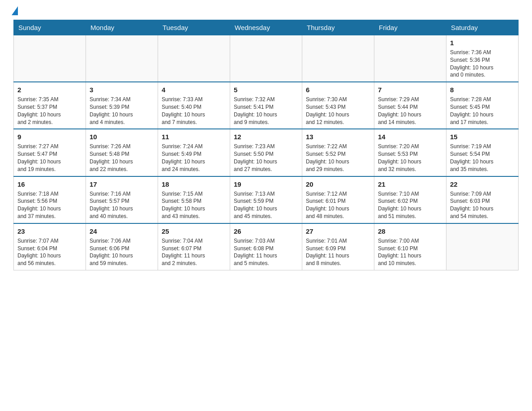  I want to click on day-number: 5, so click(266, 90).